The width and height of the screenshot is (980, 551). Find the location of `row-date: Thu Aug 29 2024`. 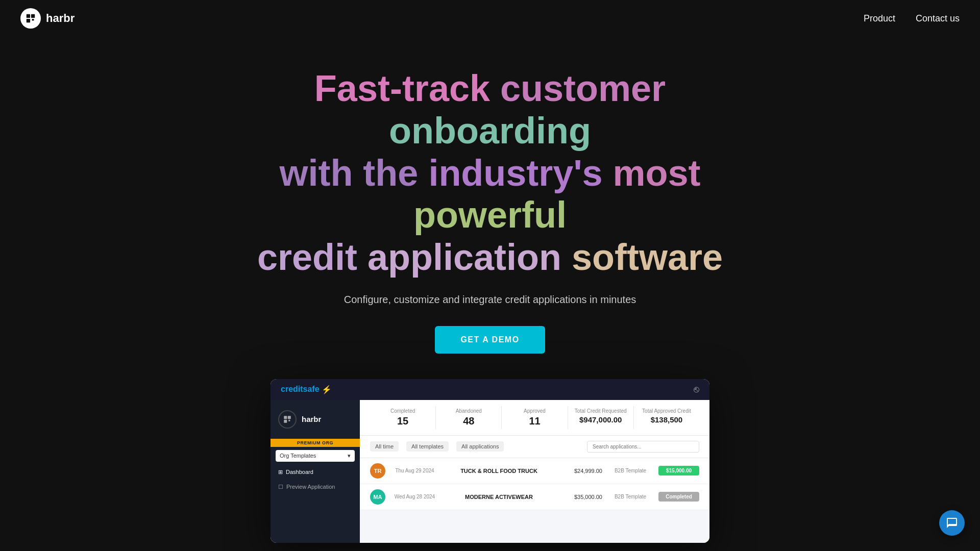

row-date: Thu Aug 29 2024 is located at coordinates (414, 470).